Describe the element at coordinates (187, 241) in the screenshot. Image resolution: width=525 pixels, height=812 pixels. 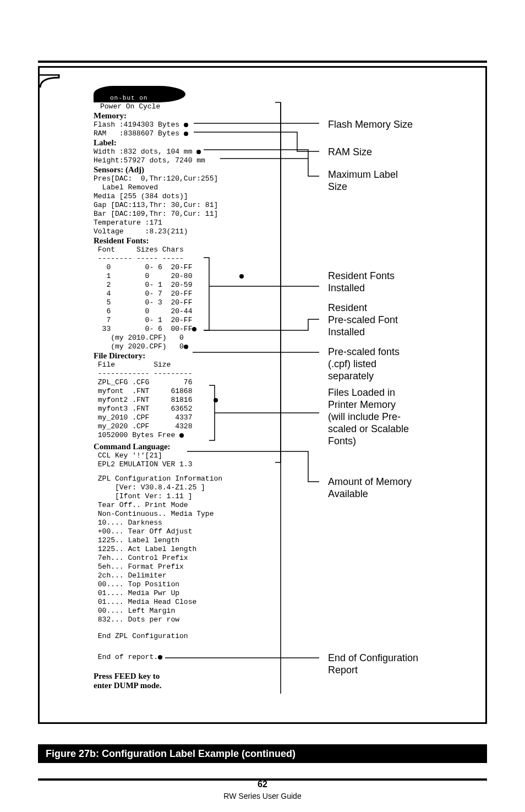
I see `resident-fonts-heading: Resident Fonts:` at that location.